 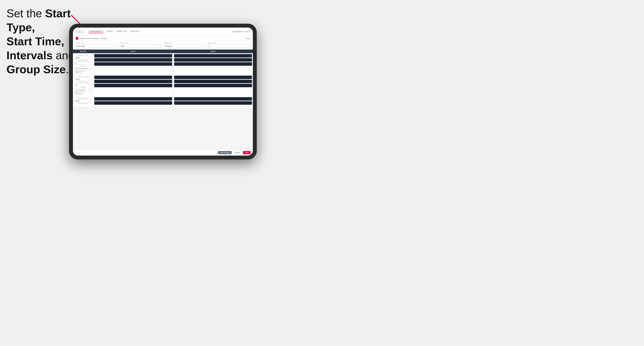 What do you see at coordinates (83, 79) in the screenshot?
I see `starting-time-input-2: 10:10 ⏱` at bounding box center [83, 79].